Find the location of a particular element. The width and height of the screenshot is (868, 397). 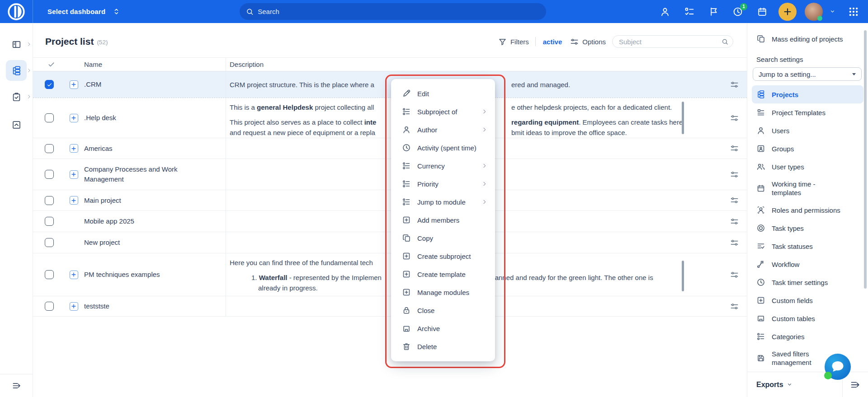

settings-item-groups: Groups is located at coordinates (807, 149).